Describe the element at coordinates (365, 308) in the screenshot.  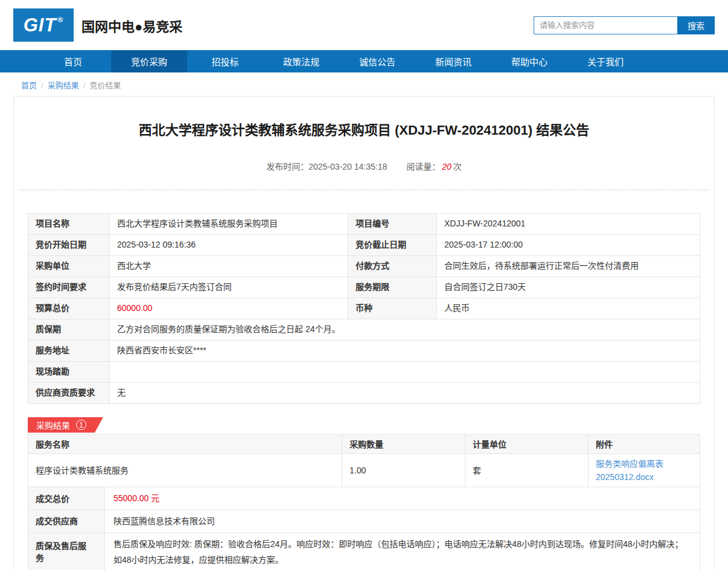
I see `table-row: 预算总价 60000.00 币种 人民币` at that location.